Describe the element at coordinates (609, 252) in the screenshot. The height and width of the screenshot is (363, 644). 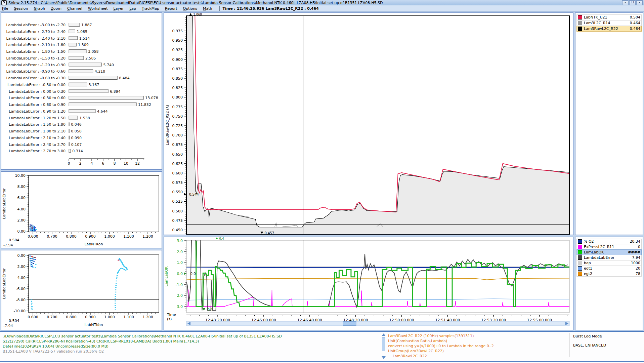
I see `channel-row-lamlabok: LamLabOK####` at that location.